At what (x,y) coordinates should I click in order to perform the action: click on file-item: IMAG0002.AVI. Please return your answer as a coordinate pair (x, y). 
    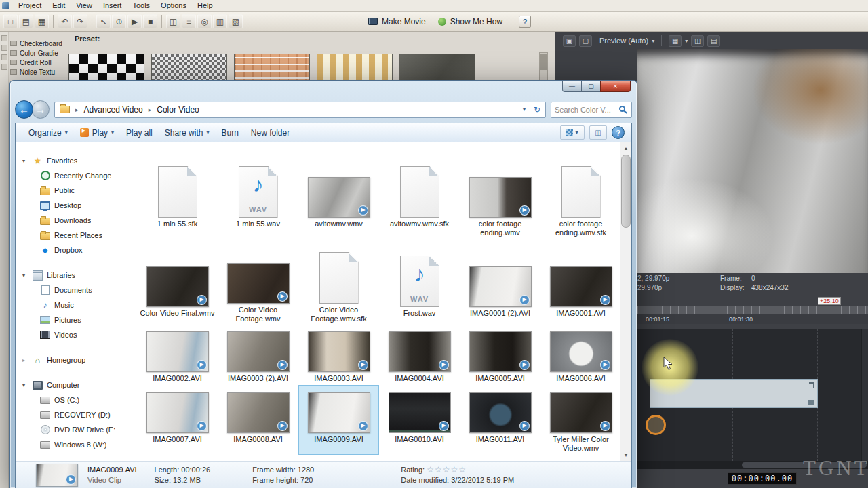
    Looking at the image, I should click on (178, 355).